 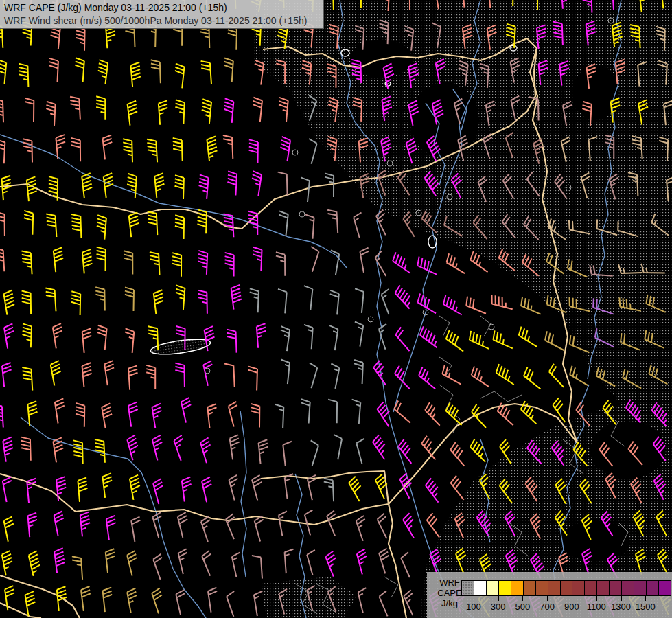 I want to click on legend-tick-label: 300, so click(x=498, y=607).